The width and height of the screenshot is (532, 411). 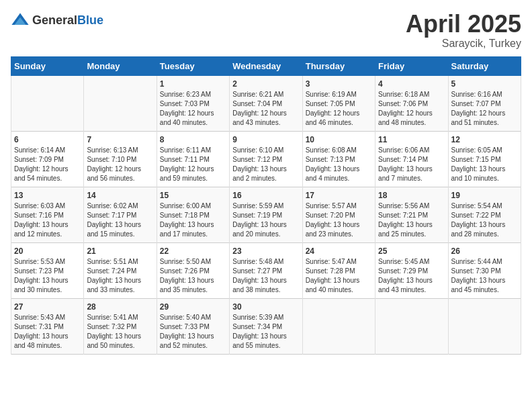 I want to click on calendar-cell: 22 Sunrise: 5:50 AM Sunset: 7:26 PM Dayl…, so click(x=193, y=270).